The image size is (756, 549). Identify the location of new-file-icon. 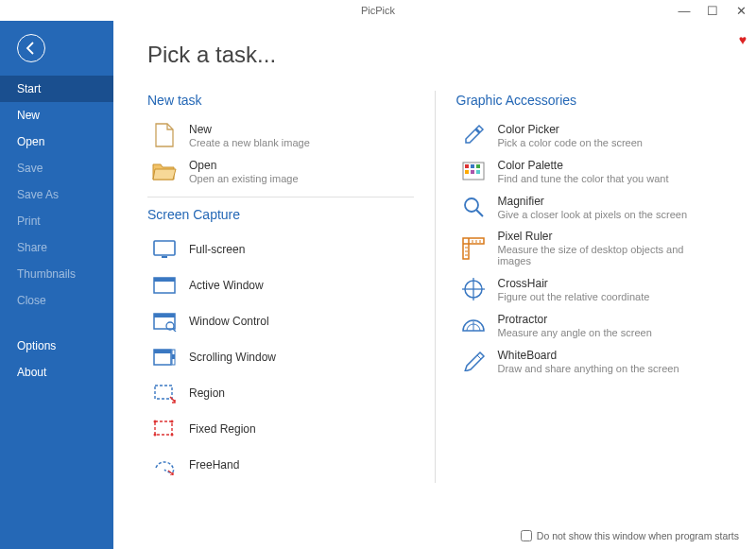
(164, 135).